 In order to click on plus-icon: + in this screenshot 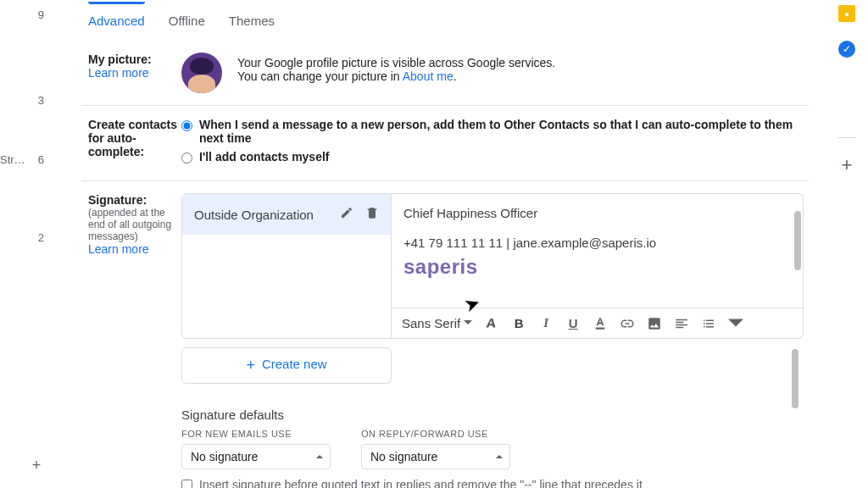, I will do `click(251, 365)`.